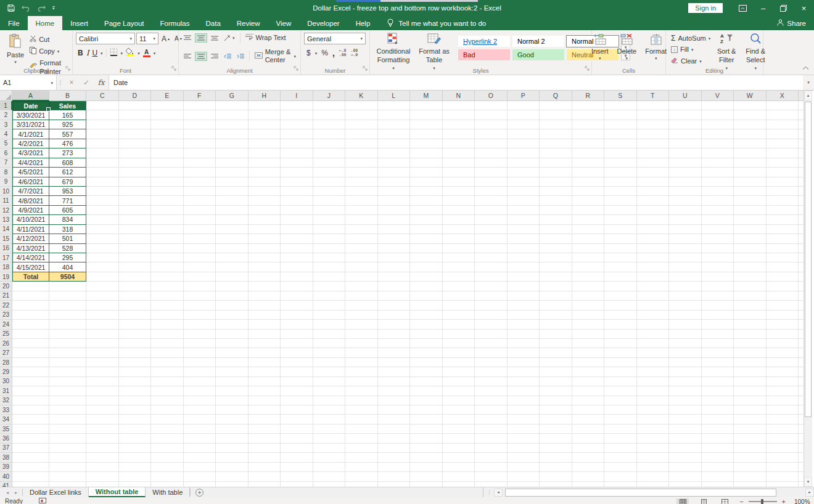  I want to click on column-header-l: L, so click(395, 96).